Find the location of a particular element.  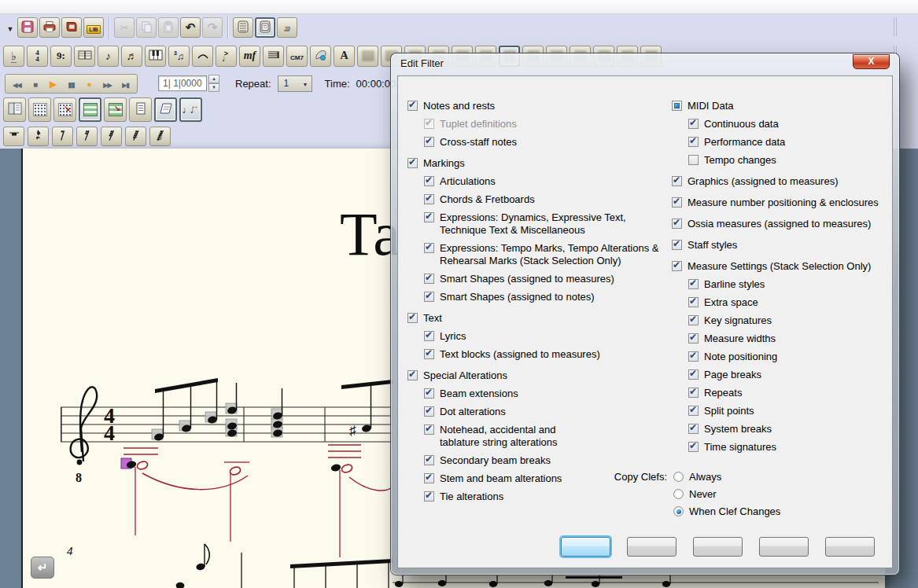

cb-measure-number-positioning: Measure number positioning & enclosures is located at coordinates (788, 203).